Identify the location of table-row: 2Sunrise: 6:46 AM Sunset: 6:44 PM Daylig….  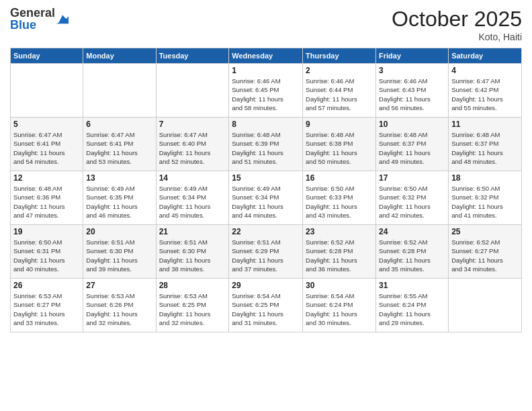
(340, 91).